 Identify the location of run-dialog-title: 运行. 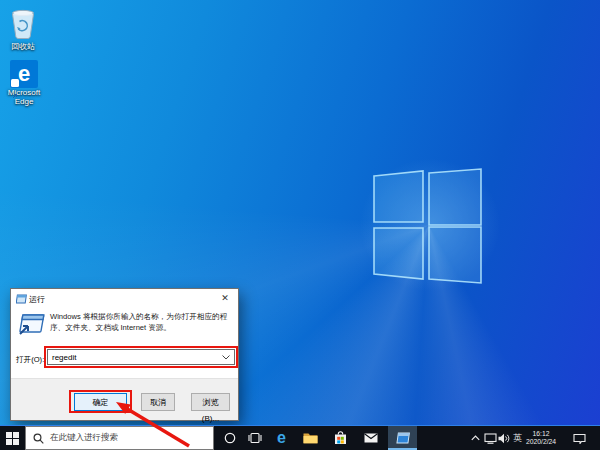
(37, 300).